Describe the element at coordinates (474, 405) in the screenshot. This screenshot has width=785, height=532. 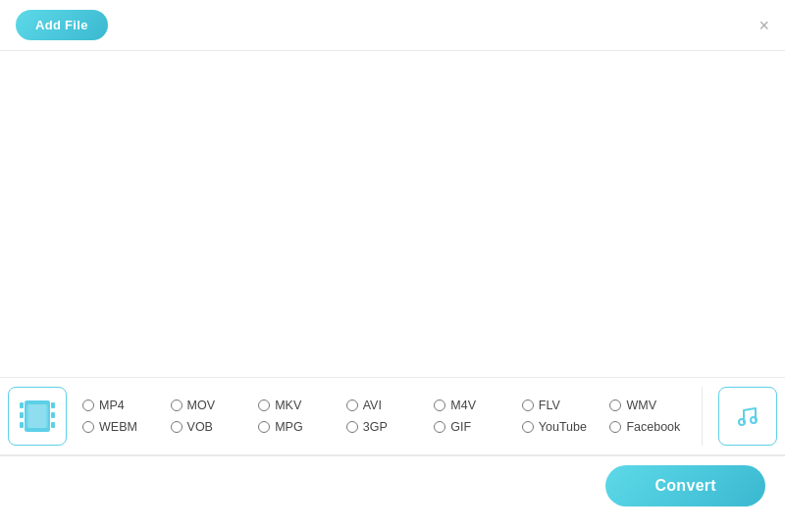
I see `format-option-m4v: M4V` at that location.